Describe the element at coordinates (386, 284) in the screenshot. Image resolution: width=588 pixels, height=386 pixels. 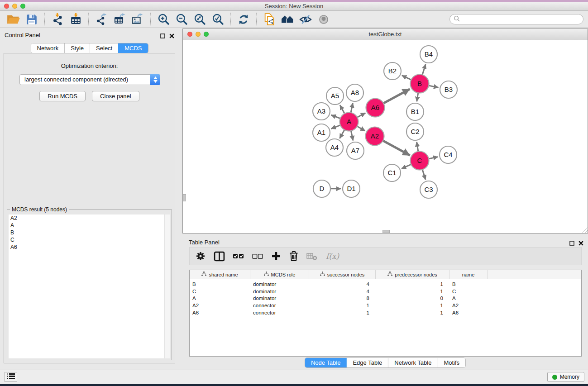
I see `table-row: Bdominator41B` at that location.